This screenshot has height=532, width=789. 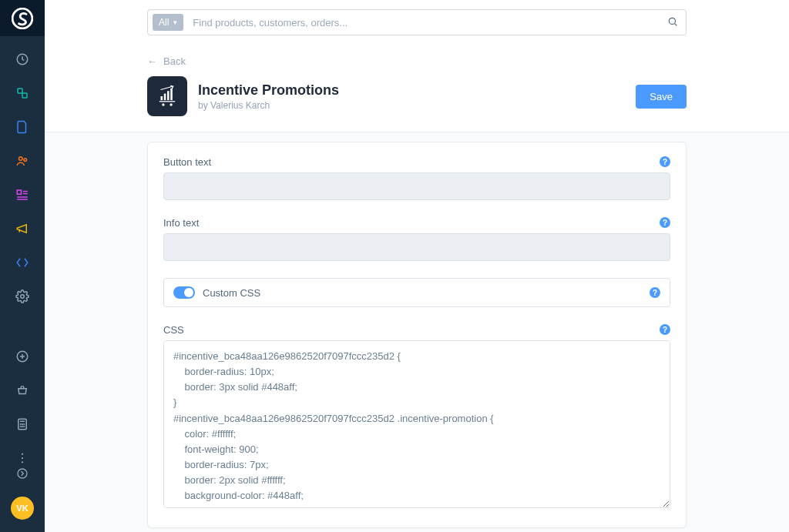 What do you see at coordinates (22, 161) in the screenshot?
I see `customers-icon` at bounding box center [22, 161].